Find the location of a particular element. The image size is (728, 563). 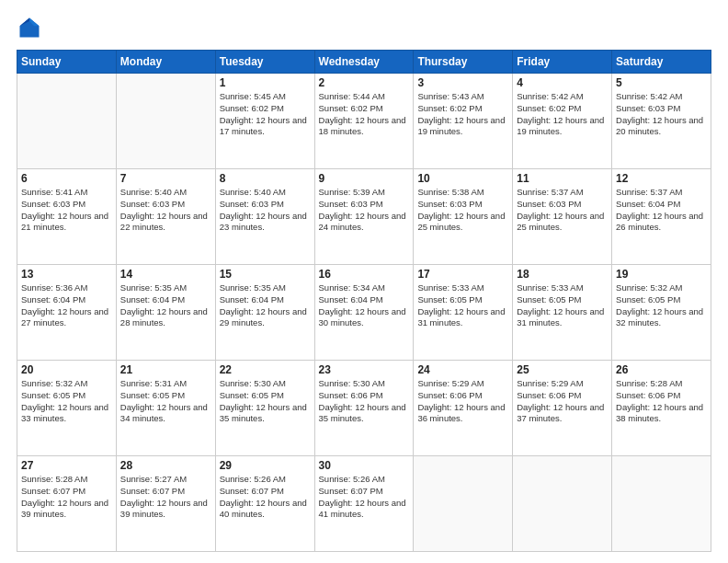

day-number: 2 is located at coordinates (364, 83).